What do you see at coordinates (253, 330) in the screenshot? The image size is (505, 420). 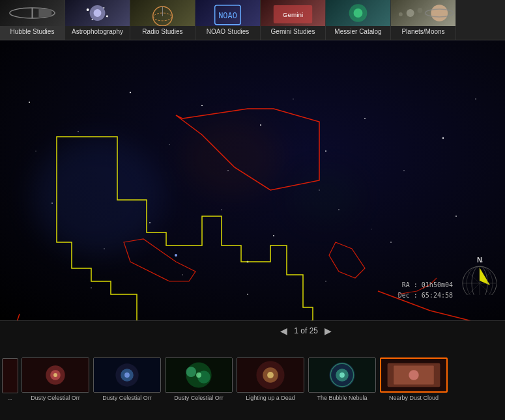 I see `pagination-row: ◀ 1 of 25 ▶` at bounding box center [253, 330].